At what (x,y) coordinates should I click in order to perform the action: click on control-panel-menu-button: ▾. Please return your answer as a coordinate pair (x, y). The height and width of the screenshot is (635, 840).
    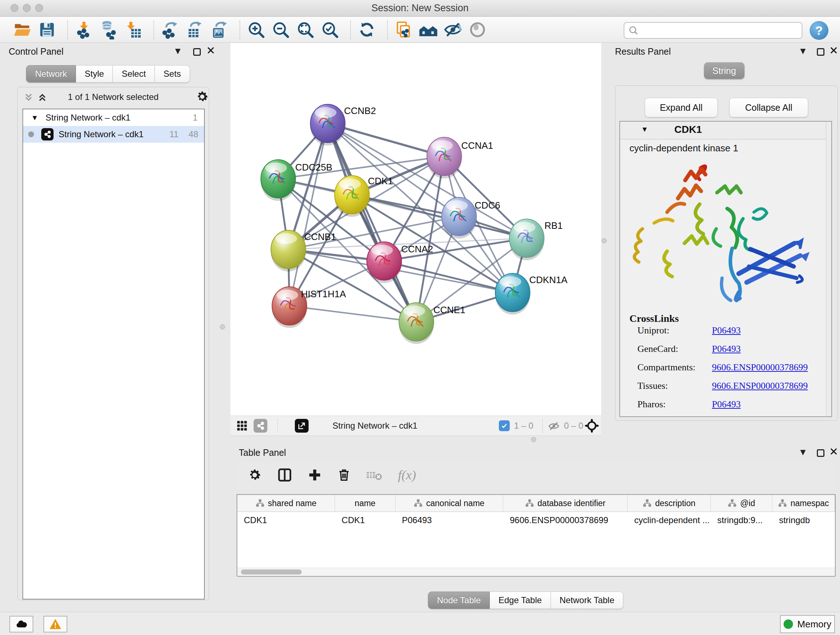
    Looking at the image, I should click on (178, 52).